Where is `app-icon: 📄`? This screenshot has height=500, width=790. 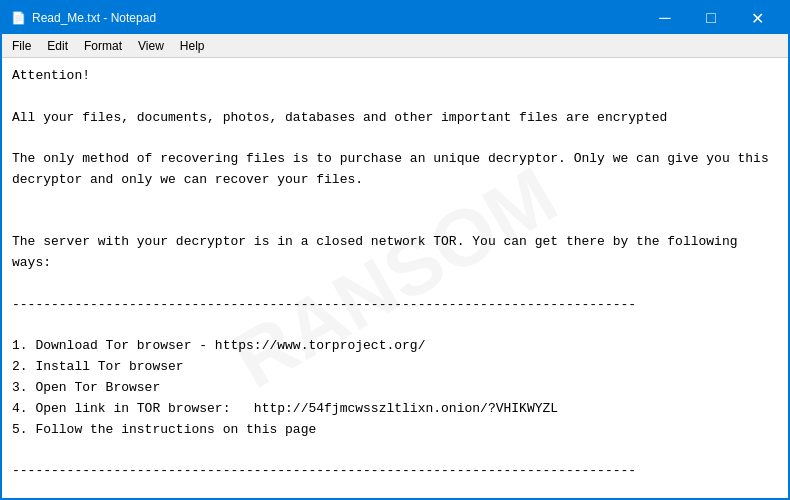 app-icon: 📄 is located at coordinates (18, 18).